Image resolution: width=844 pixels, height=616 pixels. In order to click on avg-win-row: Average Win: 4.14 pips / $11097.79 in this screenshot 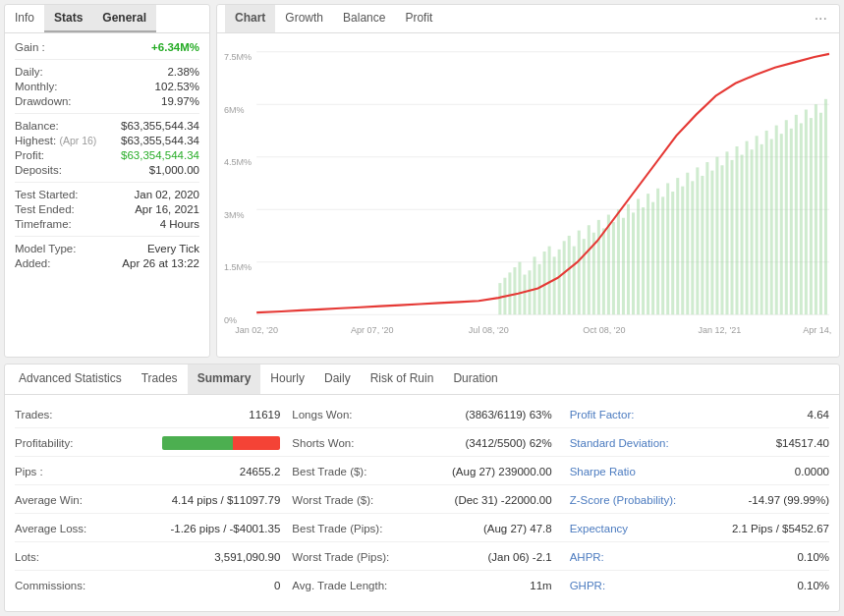, I will do `click(150, 500)`.